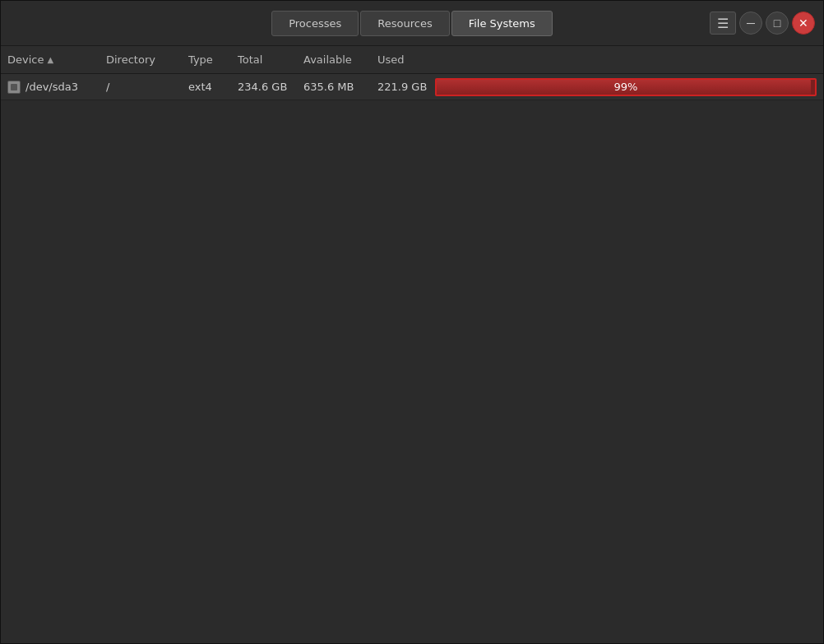 The image size is (824, 644). I want to click on window-controls: ☰ ─ □ ✕, so click(762, 23).